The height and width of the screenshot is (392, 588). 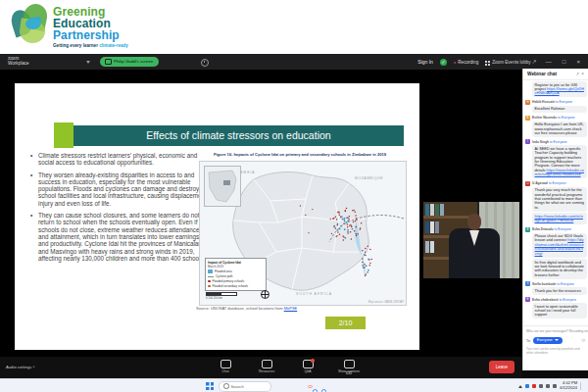 I want to click on chat-message: E Esha Dewudu to Everyone Please check o…, so click(x=557, y=253).